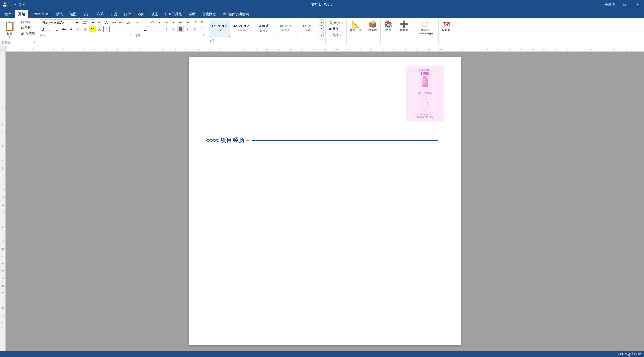 The height and width of the screenshot is (357, 644). I want to click on window-title: 文档1 - Word, so click(322, 5).